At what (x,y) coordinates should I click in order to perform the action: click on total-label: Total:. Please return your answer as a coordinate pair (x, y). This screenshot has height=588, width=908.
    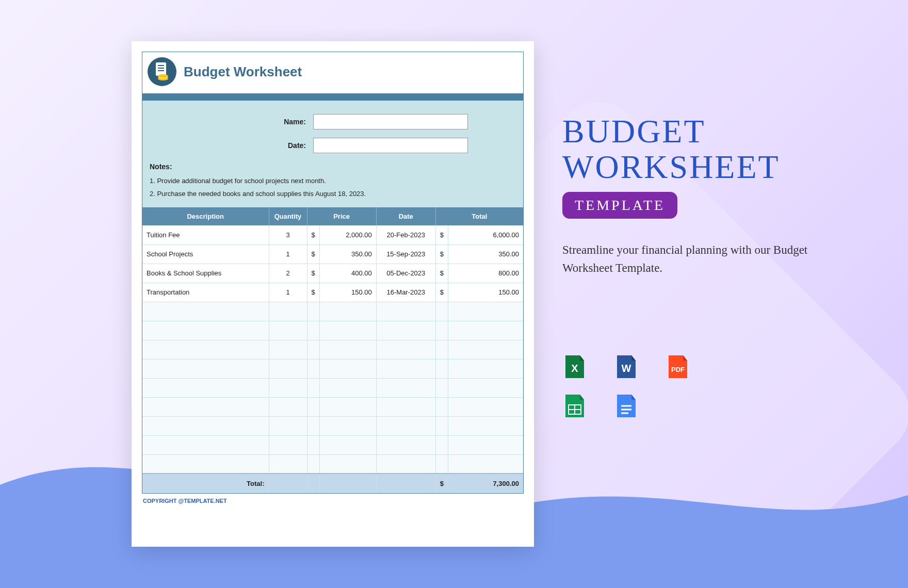
    Looking at the image, I should click on (205, 483).